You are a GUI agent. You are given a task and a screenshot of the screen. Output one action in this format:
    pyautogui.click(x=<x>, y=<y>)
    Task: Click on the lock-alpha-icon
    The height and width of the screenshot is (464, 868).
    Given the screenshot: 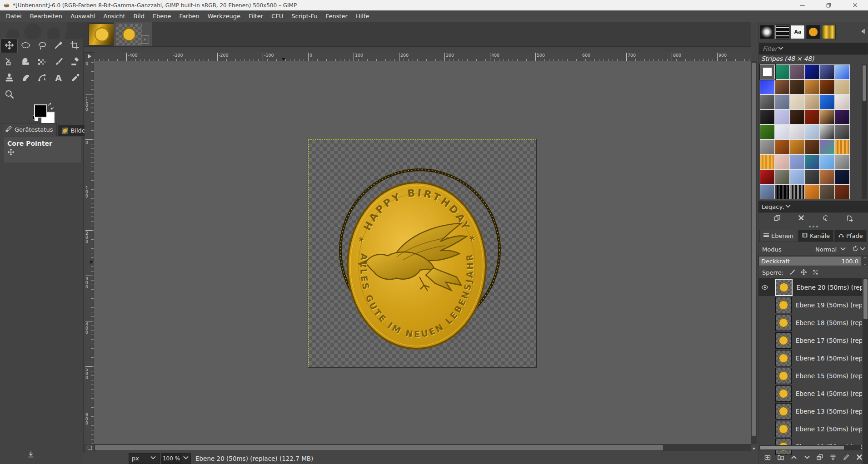 What is the action you would take?
    pyautogui.click(x=815, y=273)
    